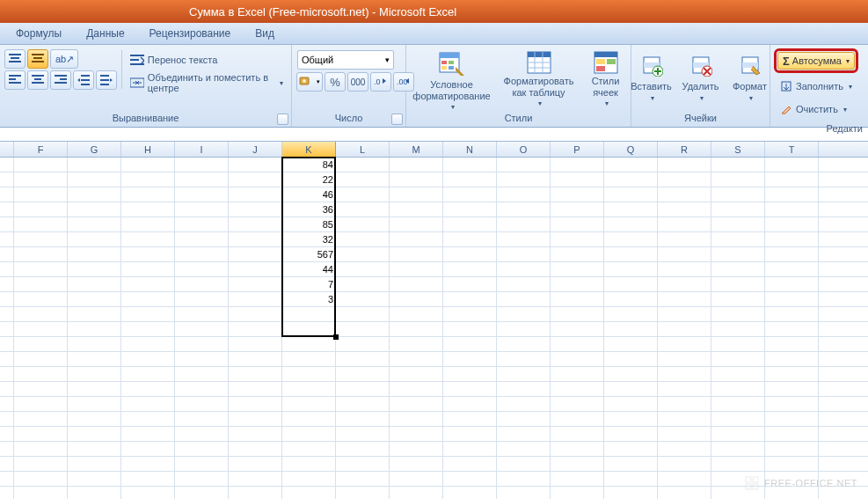 The height and width of the screenshot is (499, 868). Describe the element at coordinates (606, 78) in the screenshot. I see `cell-styles-button: Стили ячеек▾` at that location.